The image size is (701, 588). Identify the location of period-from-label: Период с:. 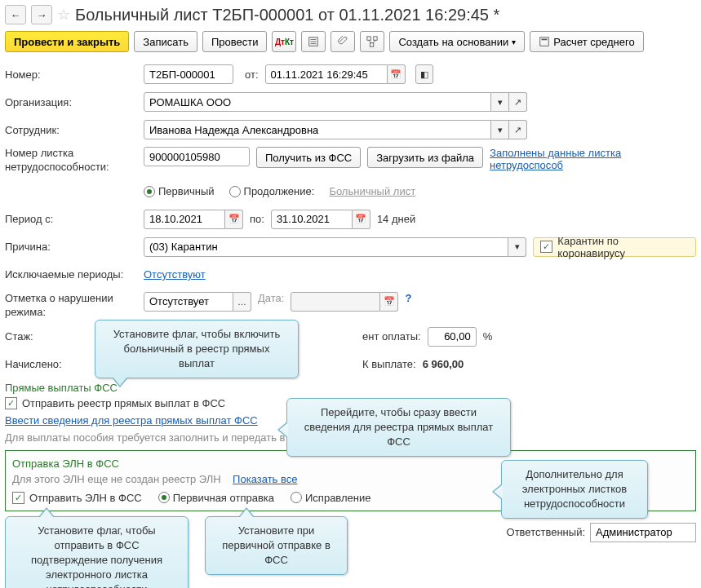
(71, 219).